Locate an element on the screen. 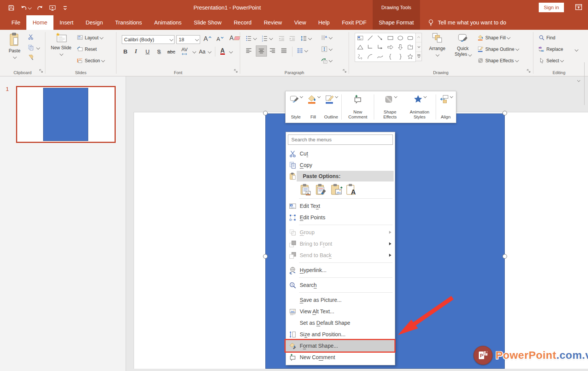  font-dialog-launcher-icon is located at coordinates (236, 71).